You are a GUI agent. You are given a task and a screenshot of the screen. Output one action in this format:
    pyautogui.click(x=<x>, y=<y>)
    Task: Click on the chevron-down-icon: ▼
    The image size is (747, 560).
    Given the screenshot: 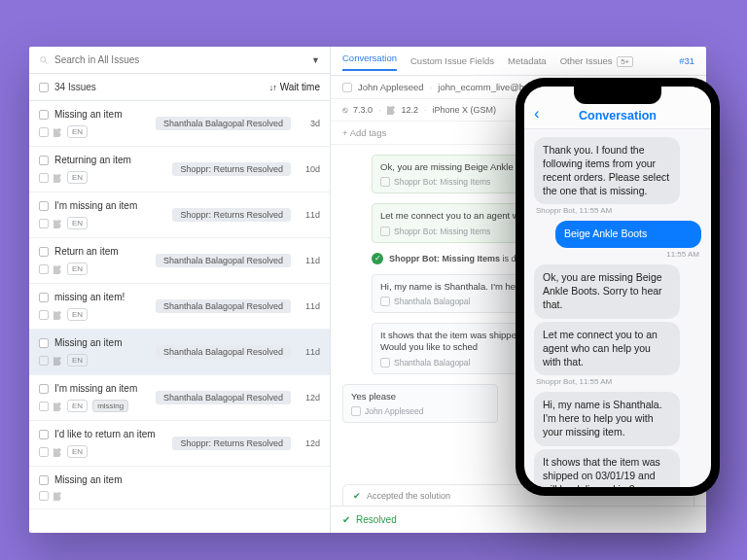 What is the action you would take?
    pyautogui.click(x=315, y=60)
    